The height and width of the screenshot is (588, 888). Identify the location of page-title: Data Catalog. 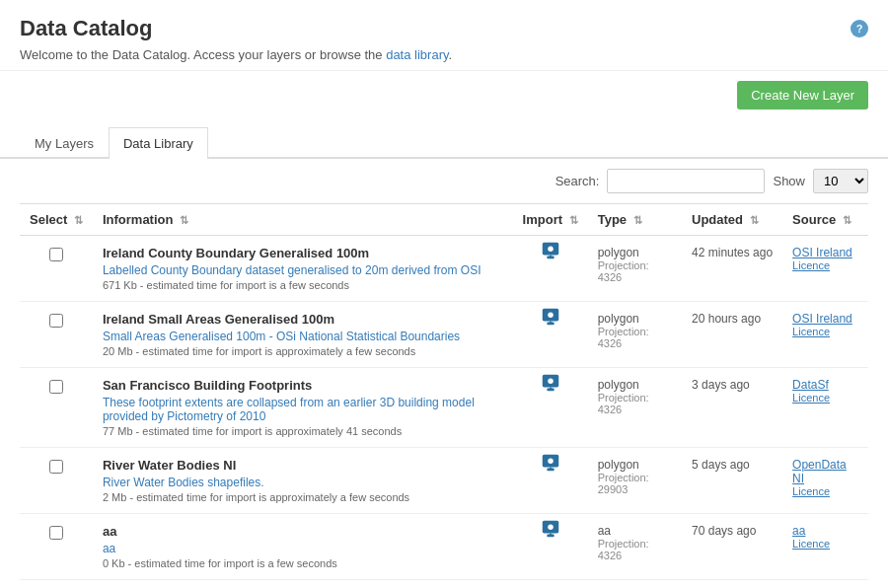
(444, 29).